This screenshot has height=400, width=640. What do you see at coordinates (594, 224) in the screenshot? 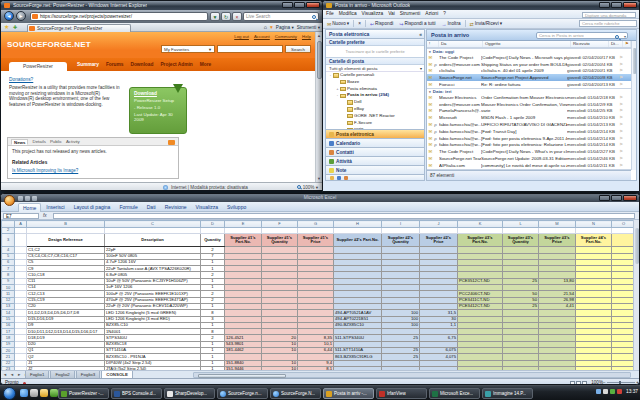
I see `column-header-n: N` at bounding box center [594, 224].